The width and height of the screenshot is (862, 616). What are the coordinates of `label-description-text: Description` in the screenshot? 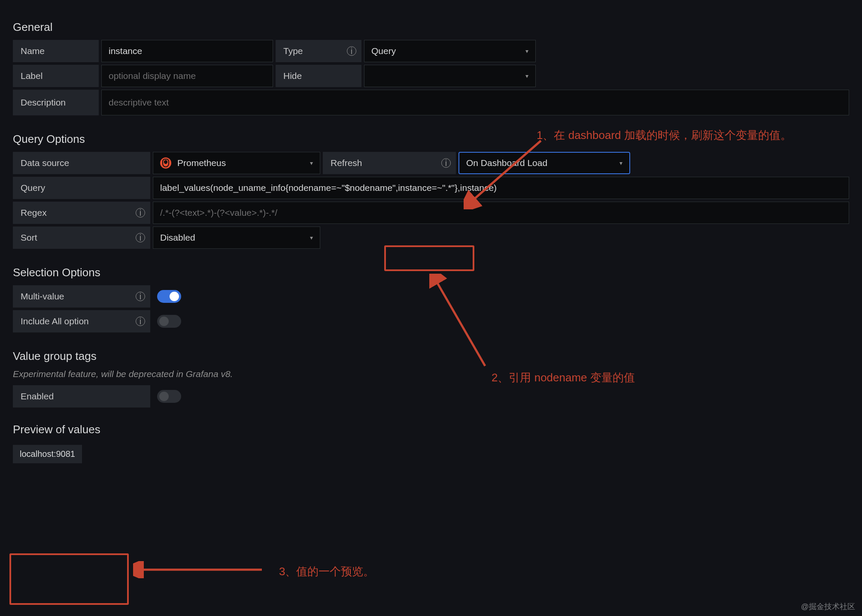 It's located at (43, 103).